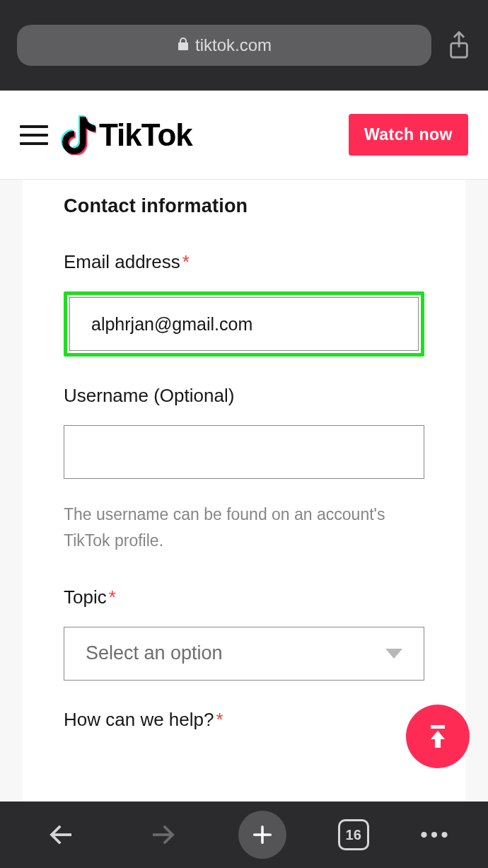 The height and width of the screenshot is (868, 488). Describe the element at coordinates (154, 654) in the screenshot. I see `topic-placeholder: Select an option` at that location.